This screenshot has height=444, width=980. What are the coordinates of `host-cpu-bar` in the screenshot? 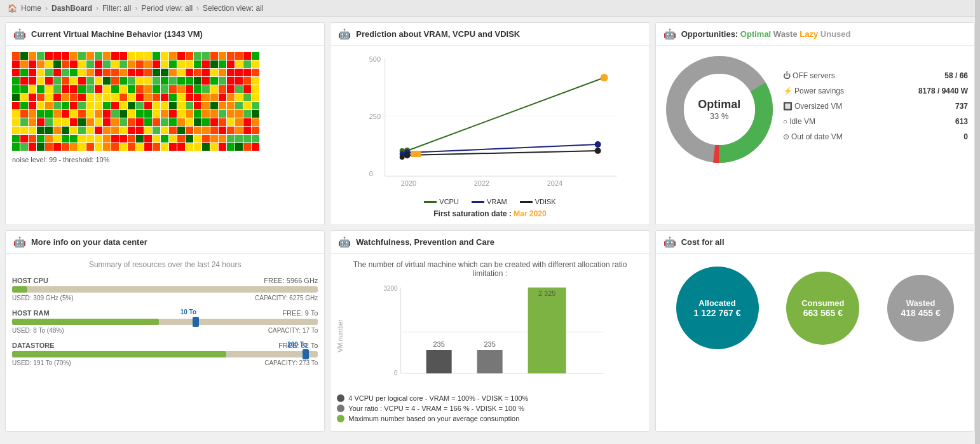 It's located at (165, 289).